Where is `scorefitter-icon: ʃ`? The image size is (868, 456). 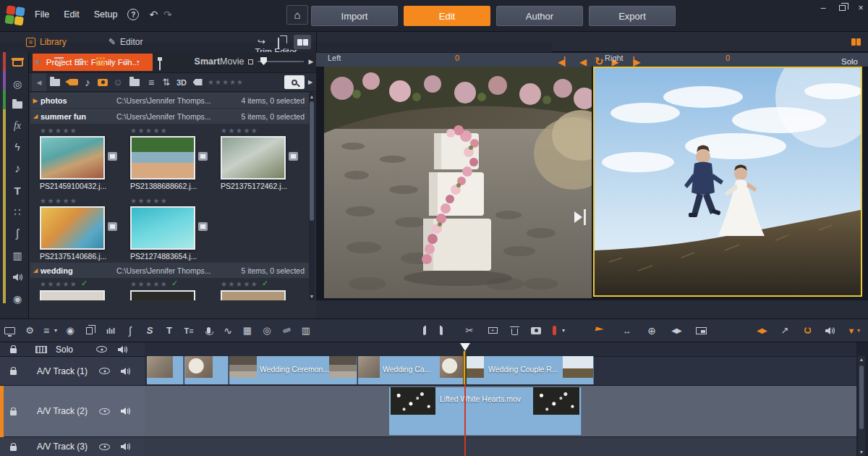
scorefitter-icon: ʃ is located at coordinates (130, 330).